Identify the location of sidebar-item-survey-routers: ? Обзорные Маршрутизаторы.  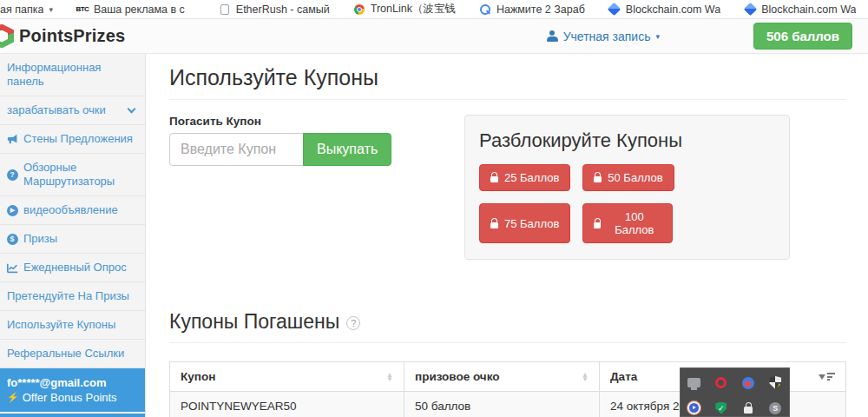
(73, 175).